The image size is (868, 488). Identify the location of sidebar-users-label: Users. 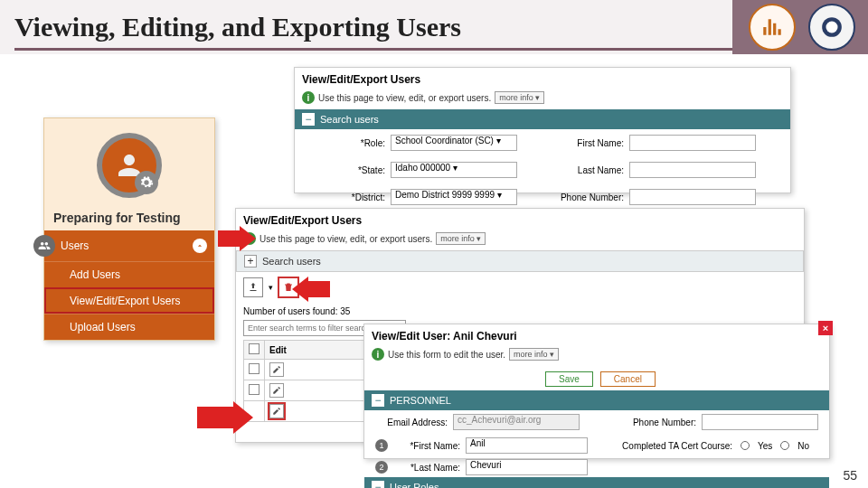
(74, 246).